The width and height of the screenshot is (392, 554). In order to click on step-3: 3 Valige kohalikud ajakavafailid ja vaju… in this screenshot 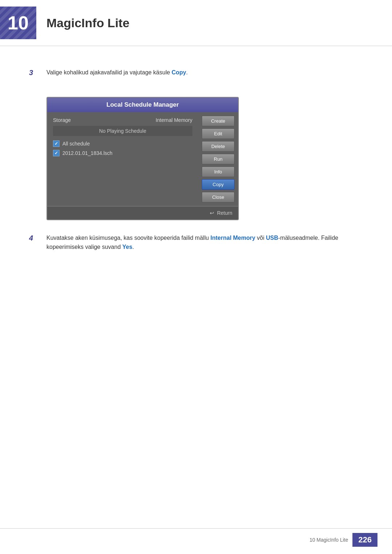, I will do `click(196, 73)`.